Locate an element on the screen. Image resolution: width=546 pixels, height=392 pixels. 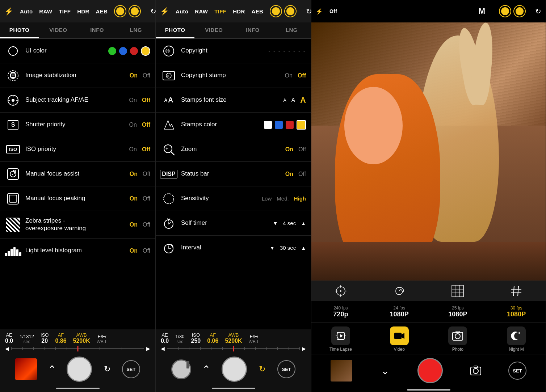
timer-icon-left: ↻ is located at coordinates (107, 369).